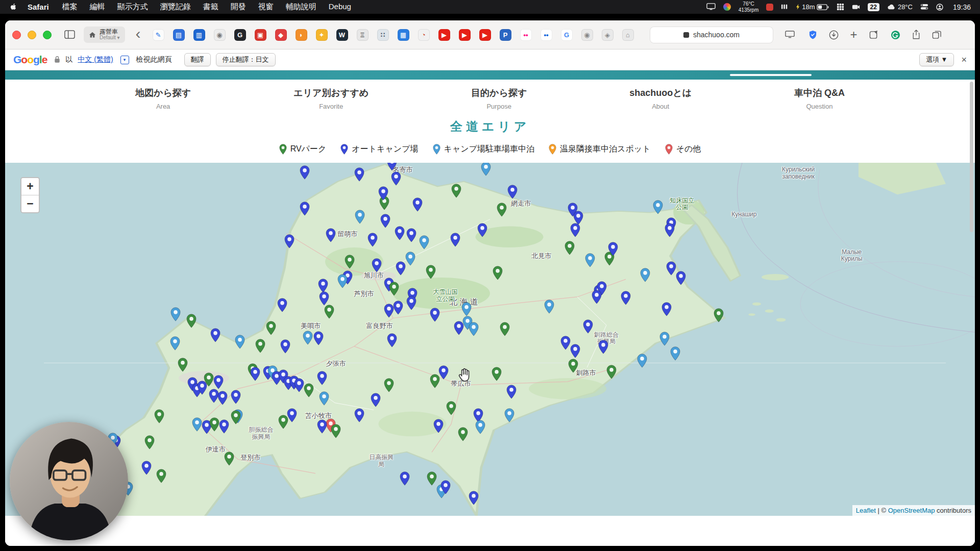 The image size is (980, 551). What do you see at coordinates (266, 7) in the screenshot?
I see `menu-視窗: 視窗` at bounding box center [266, 7].